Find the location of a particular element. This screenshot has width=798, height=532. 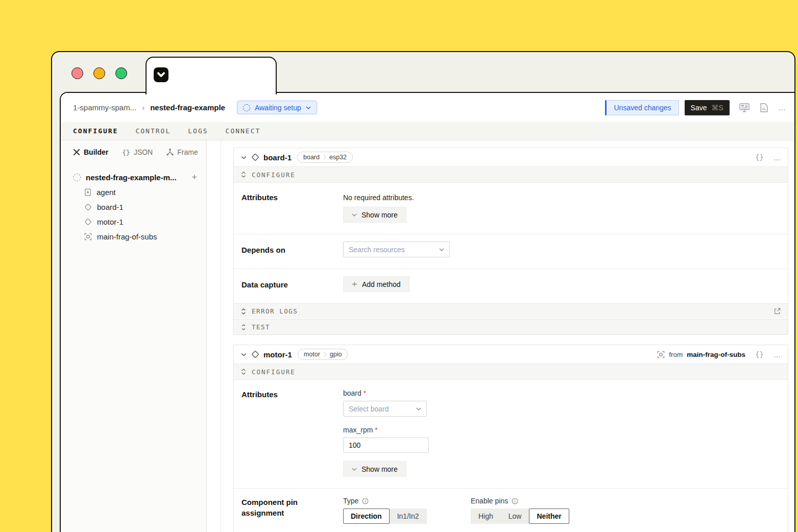

unsaved-changes-button: Unsaved changes is located at coordinates (642, 108).